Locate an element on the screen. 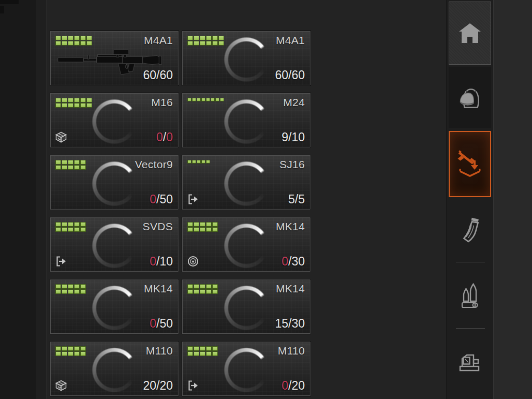  ammo-count: 0/20 is located at coordinates (293, 386).